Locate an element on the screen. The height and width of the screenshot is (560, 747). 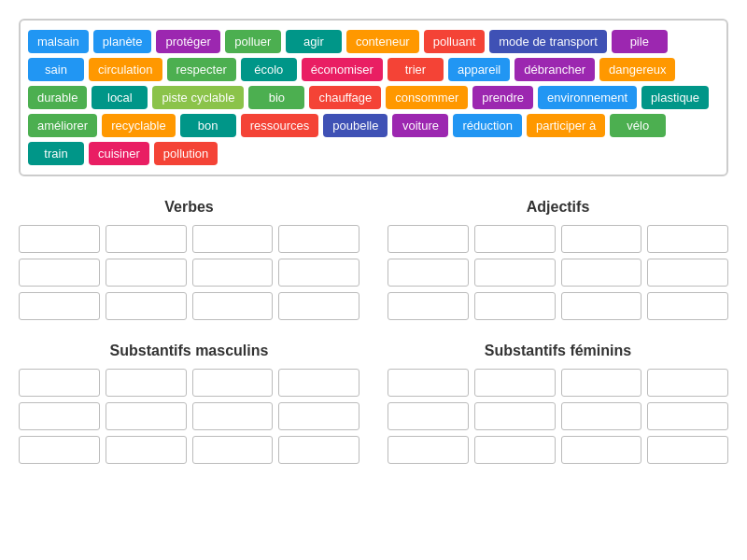
word-chip-polluer: polluer is located at coordinates (253, 41).